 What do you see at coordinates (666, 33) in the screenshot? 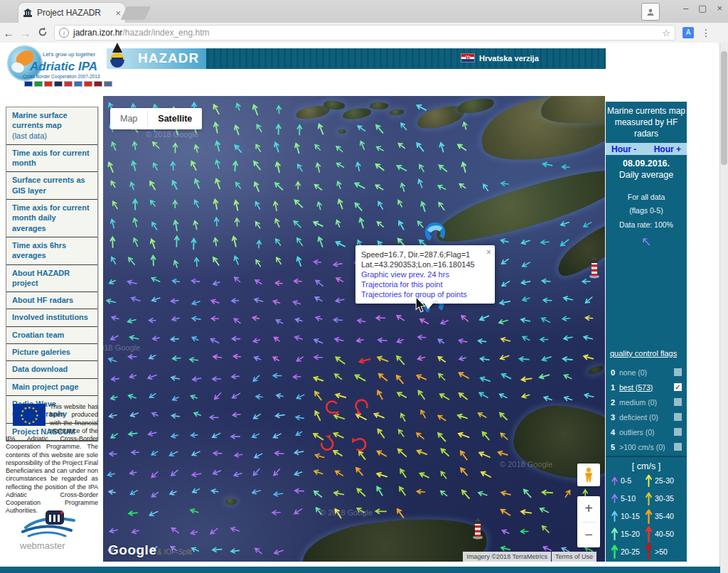
I see `bookmark-star-icon: ☆` at bounding box center [666, 33].